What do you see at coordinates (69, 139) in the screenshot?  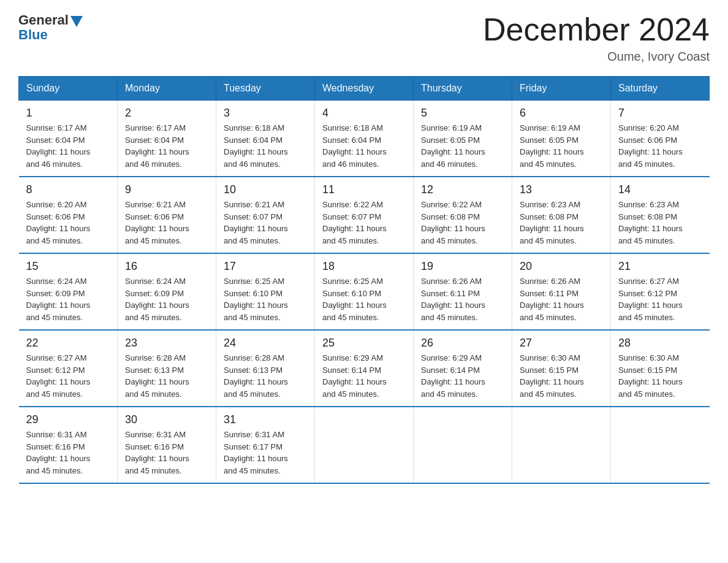 I see `calendar-cell: 1 Sunrise: 6:17 AM Sunset: 6:04 PM Dayli…` at bounding box center [69, 139].